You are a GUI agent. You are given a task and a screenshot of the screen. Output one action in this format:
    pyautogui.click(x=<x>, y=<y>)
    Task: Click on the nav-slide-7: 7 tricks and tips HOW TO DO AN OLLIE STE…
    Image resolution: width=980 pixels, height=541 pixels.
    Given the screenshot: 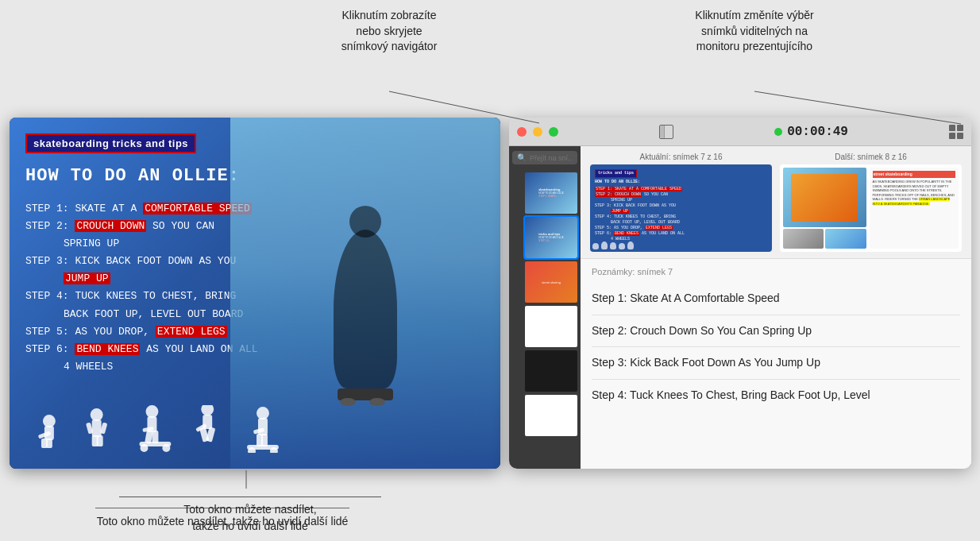 What is the action you would take?
    pyautogui.click(x=545, y=238)
    